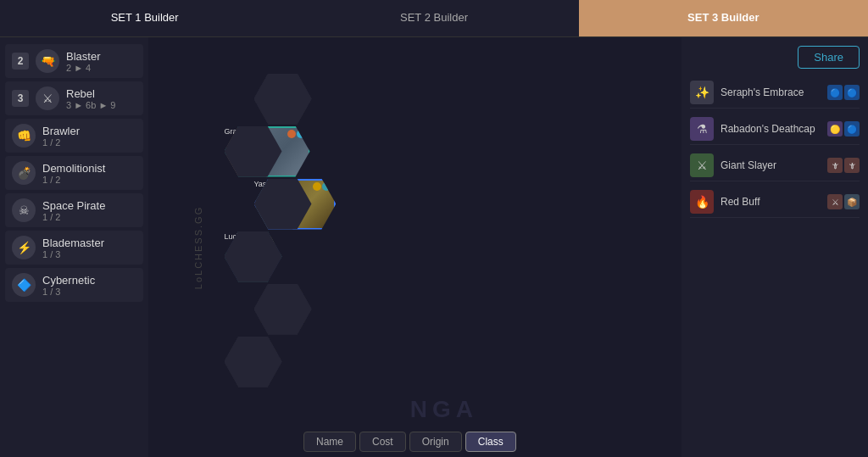 This screenshot has height=457, width=868. Describe the element at coordinates (20, 61) in the screenshot. I see `trait-number-blaster: 2` at that location.